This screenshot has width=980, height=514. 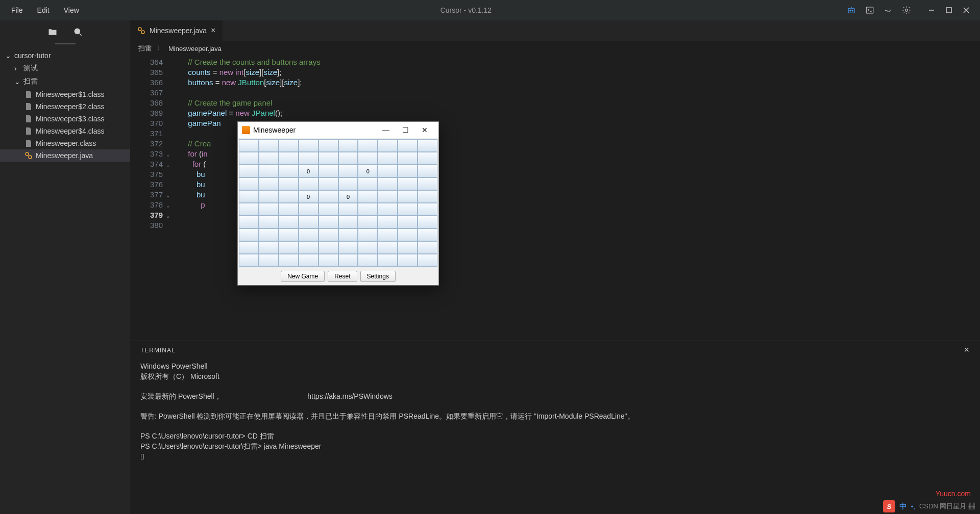 What do you see at coordinates (870, 10) in the screenshot?
I see `terminal-icon` at bounding box center [870, 10].